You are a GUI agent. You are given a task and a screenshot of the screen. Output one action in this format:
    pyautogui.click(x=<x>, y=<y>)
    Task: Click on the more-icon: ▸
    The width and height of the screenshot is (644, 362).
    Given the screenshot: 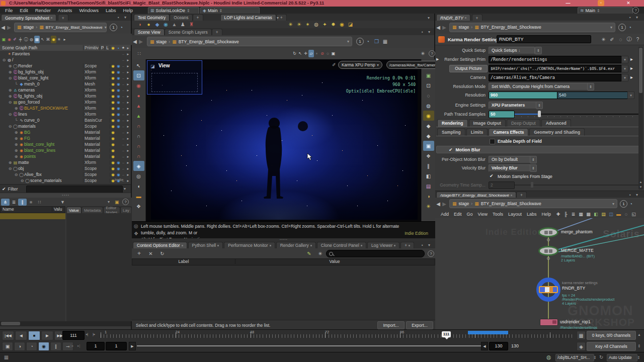 What is the action you would take?
    pyautogui.click(x=64, y=39)
    